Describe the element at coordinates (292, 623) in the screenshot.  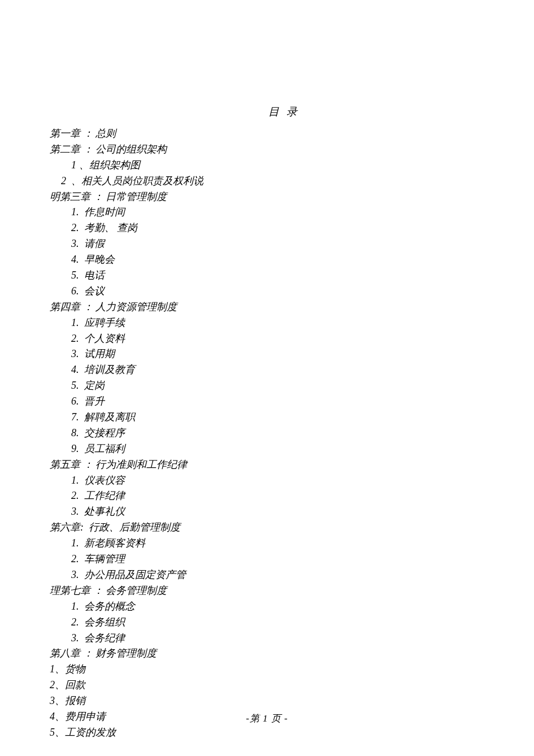
I see `toc-line: 2. 会务组织` at that location.